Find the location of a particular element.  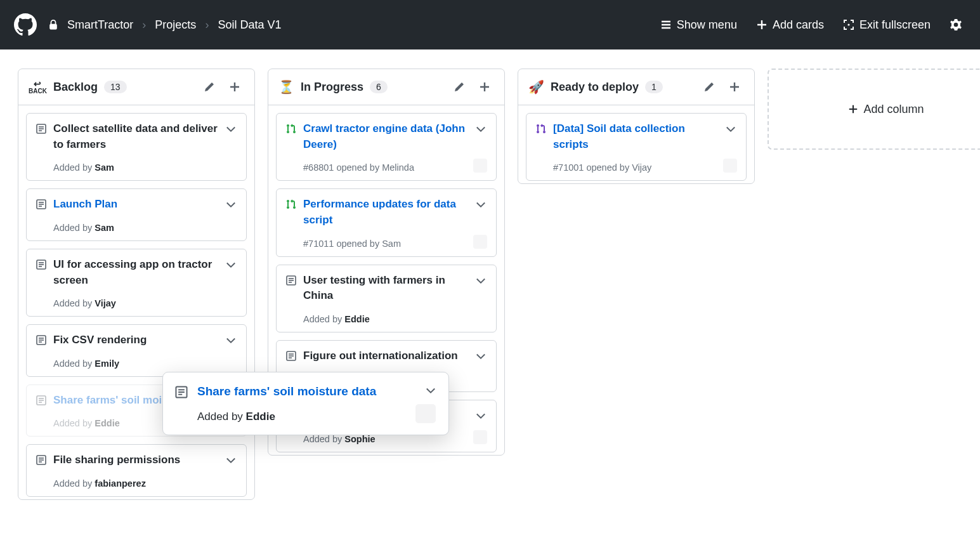

card: User testing with farmers in ChinaAdded … is located at coordinates (386, 298).